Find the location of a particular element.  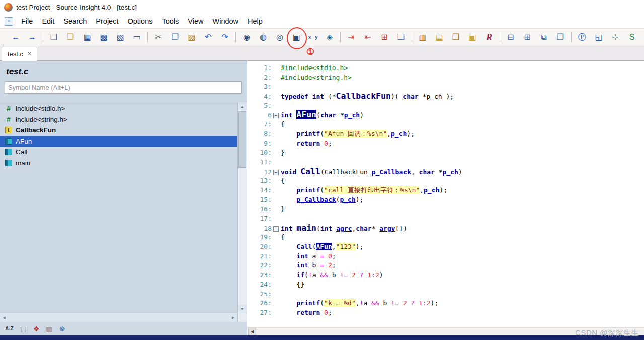

tile-horizontal-icon: ⊟ is located at coordinates (511, 37).